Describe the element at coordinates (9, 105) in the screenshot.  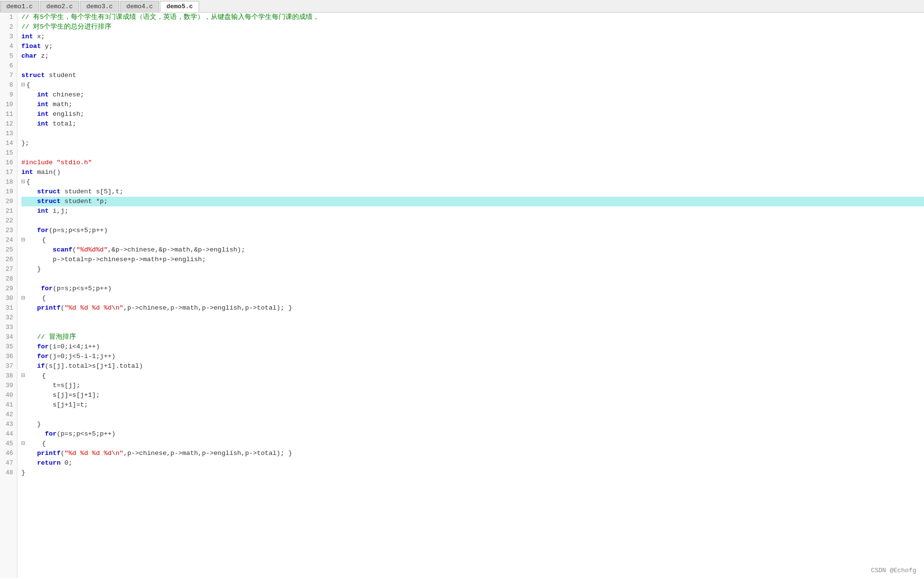
I see `line-number-10: 10` at that location.